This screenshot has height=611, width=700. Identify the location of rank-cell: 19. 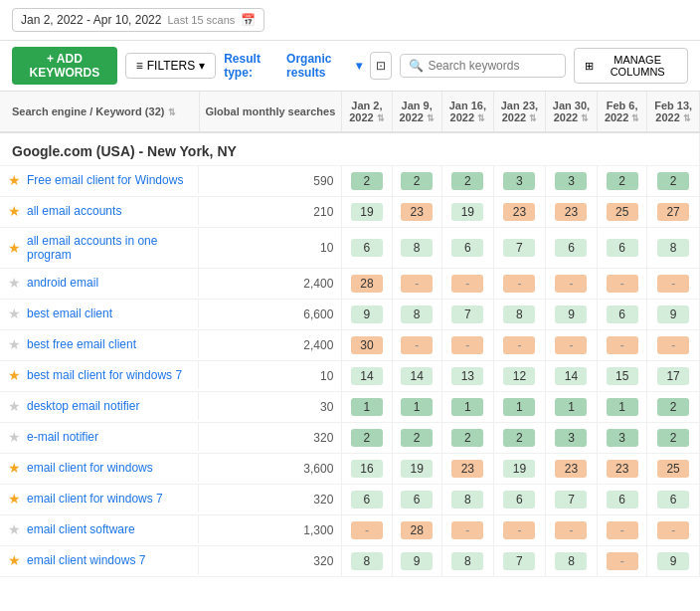
(467, 213).